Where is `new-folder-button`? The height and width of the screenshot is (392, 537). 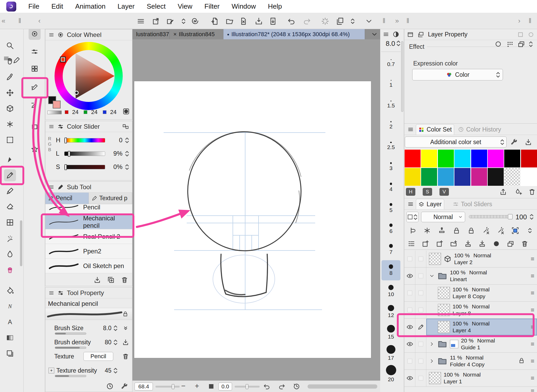
new-folder-button is located at coordinates (454, 244).